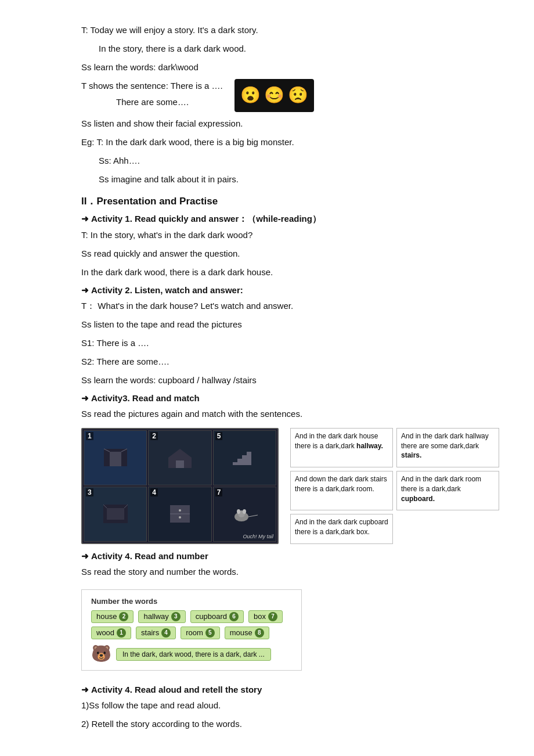  What do you see at coordinates (85, 290) in the screenshot?
I see `arrow-icon-2: ➜` at bounding box center [85, 290].